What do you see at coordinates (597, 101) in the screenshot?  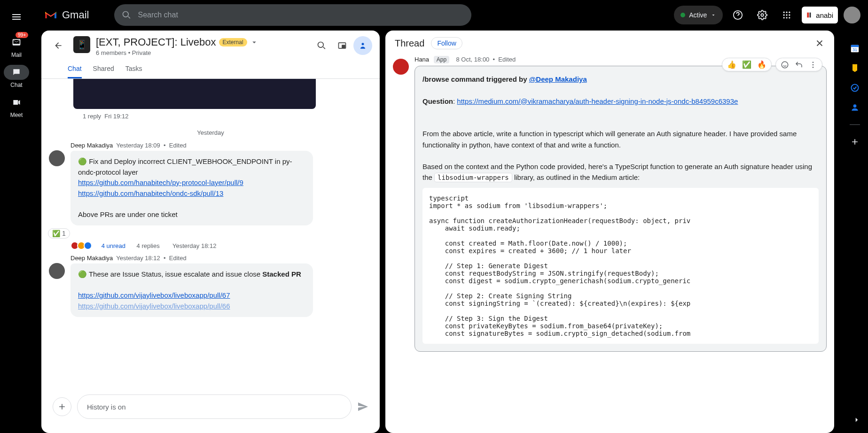 I see `question-link: https://medium.com/@vikramacharya/auth-h…` at bounding box center [597, 101].